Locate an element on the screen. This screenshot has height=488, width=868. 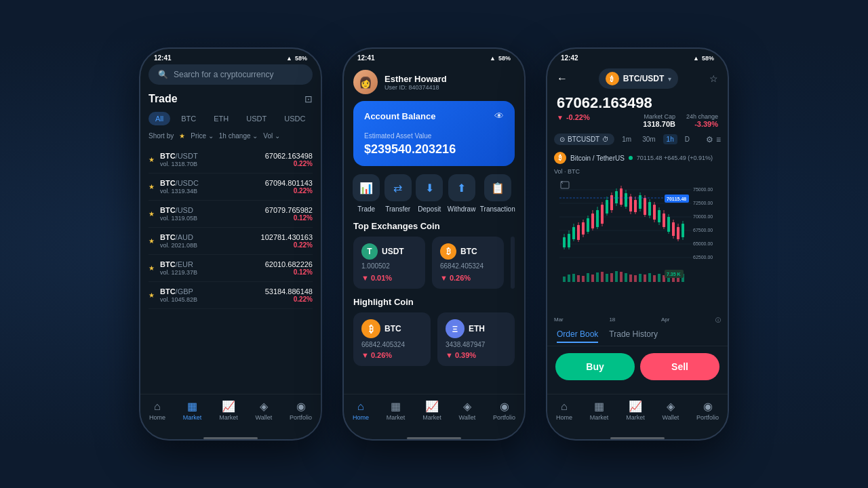
sort-label: Short by is located at coordinates (161, 136).